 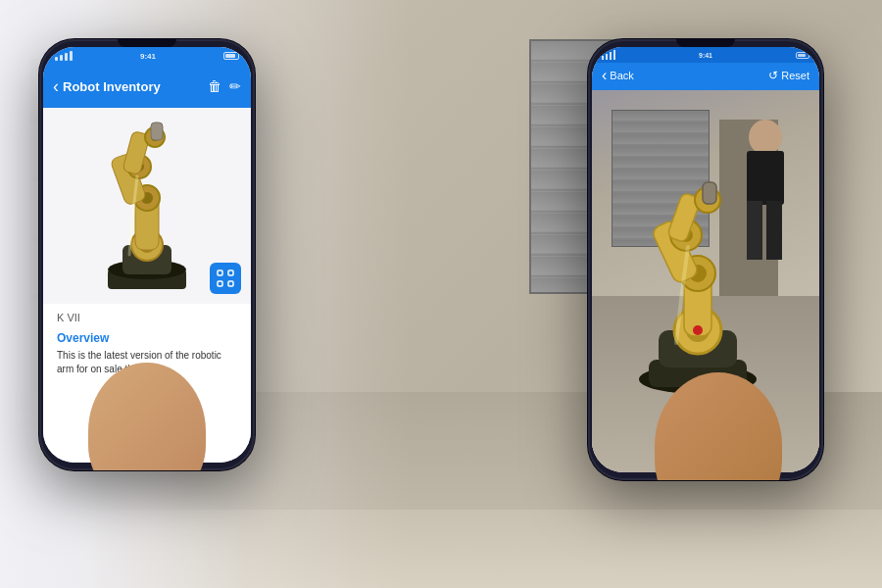 What do you see at coordinates (796, 75) in the screenshot?
I see `ar-reset-label: Reset` at bounding box center [796, 75].